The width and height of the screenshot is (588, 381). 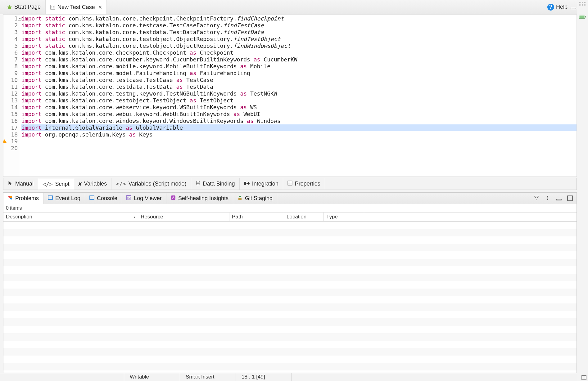 What do you see at coordinates (255, 198) in the screenshot?
I see `panel-tab-git-staging: Git Staging` at bounding box center [255, 198].